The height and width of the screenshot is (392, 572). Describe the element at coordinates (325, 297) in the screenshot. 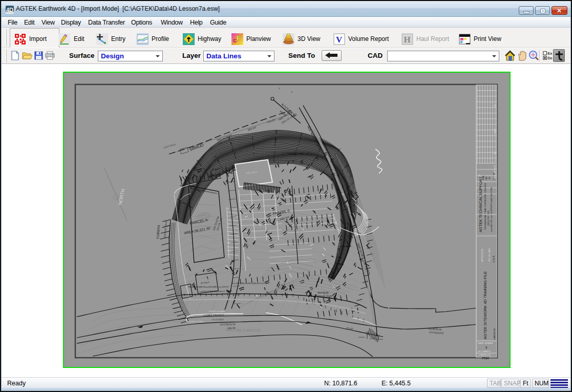

I see `svg-text: INV=99.19 15"` at that location.